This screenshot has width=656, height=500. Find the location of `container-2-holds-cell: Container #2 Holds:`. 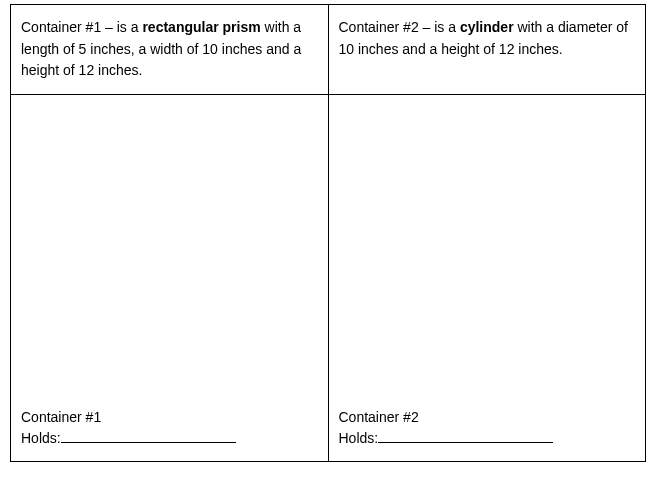

container-2-holds-cell: Container #2 Holds: is located at coordinates (487, 428).